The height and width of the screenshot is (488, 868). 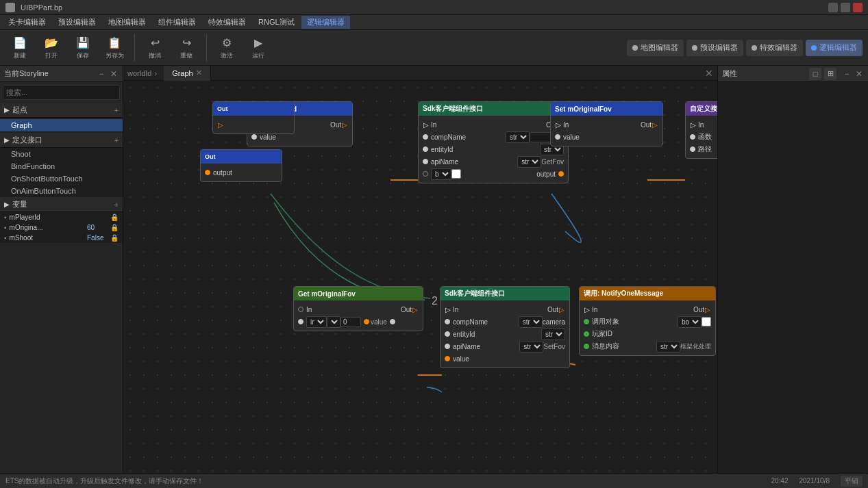 What do you see at coordinates (669, 346) in the screenshot?
I see `notify-msg-select: str` at bounding box center [669, 346].